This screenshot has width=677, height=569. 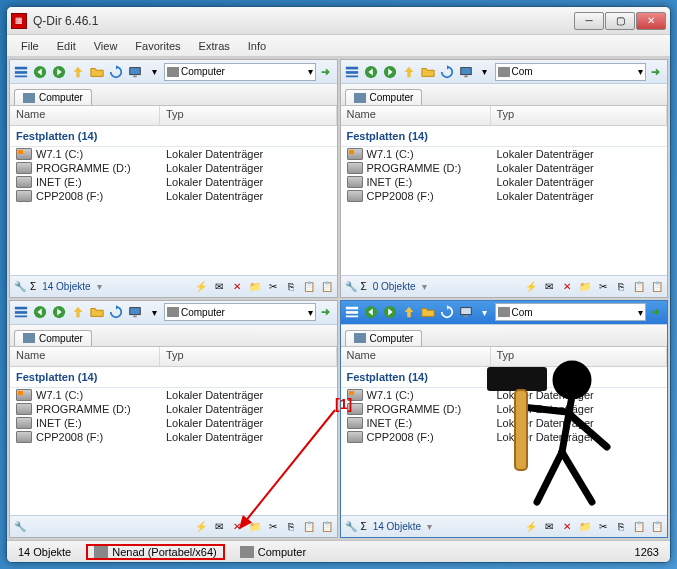 I want to click on titlebar: ▦ Q-Dir 6.46.1 ─ ▢ ✕, so click(x=338, y=21).